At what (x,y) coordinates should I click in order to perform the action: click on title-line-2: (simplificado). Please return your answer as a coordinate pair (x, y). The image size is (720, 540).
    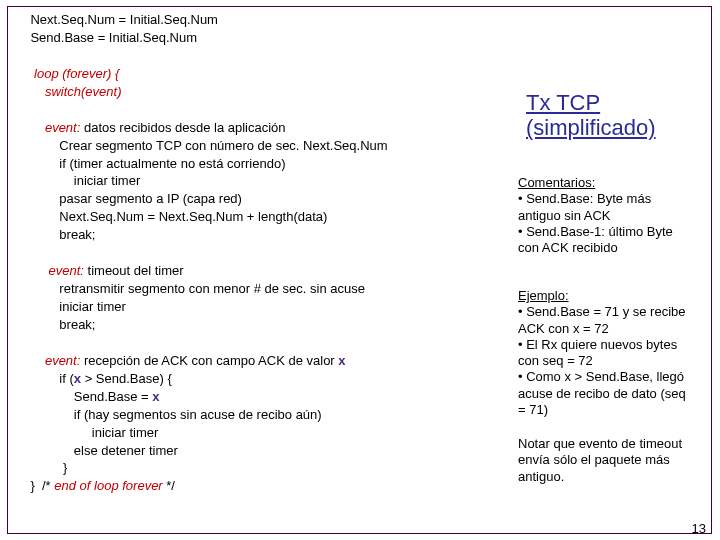
    Looking at the image, I should click on (591, 128).